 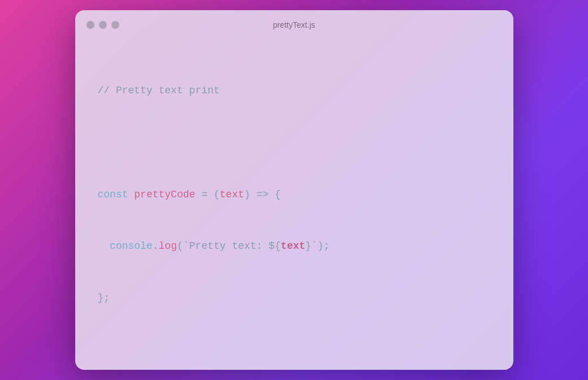 I want to click on window-title: prettyText.js, so click(x=294, y=25).